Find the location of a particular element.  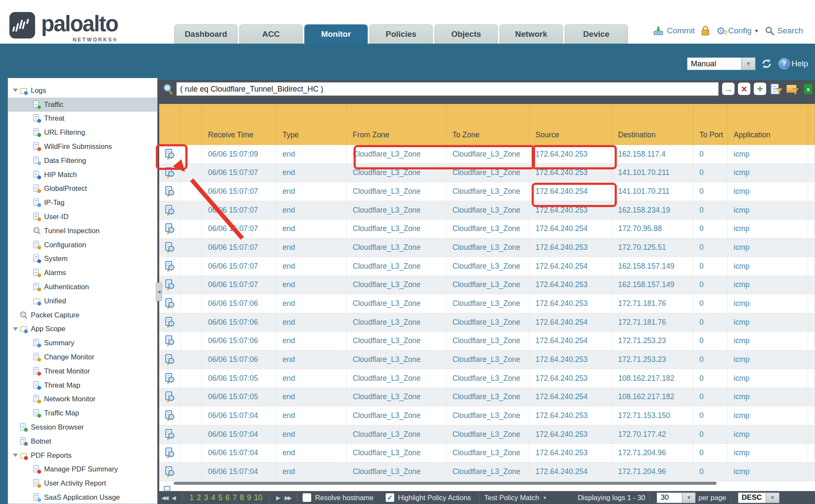

column-header-action: A is located at coordinates (812, 125).